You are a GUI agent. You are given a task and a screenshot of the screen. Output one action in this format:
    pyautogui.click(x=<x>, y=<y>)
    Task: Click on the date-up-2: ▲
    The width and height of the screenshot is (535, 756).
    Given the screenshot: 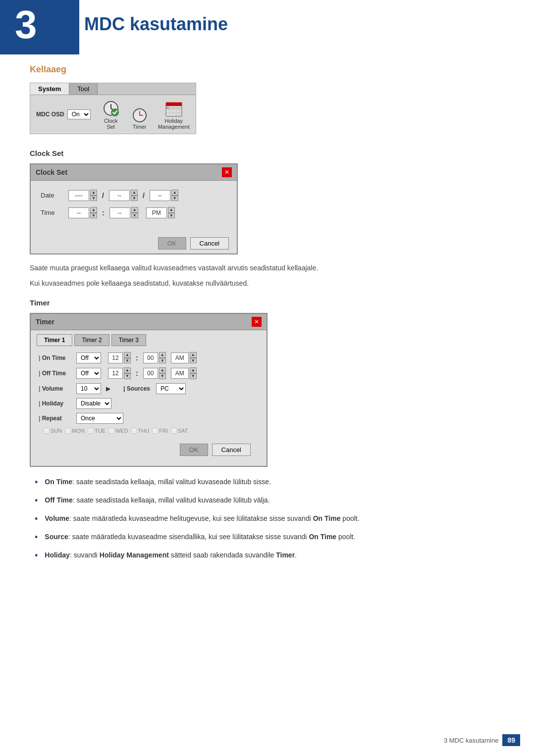 What is the action you would take?
    pyautogui.click(x=134, y=193)
    